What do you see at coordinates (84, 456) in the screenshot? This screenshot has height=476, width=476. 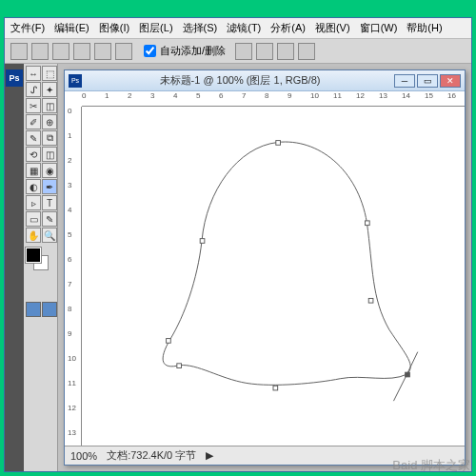 I see `zoom-level: 100%` at bounding box center [84, 456].